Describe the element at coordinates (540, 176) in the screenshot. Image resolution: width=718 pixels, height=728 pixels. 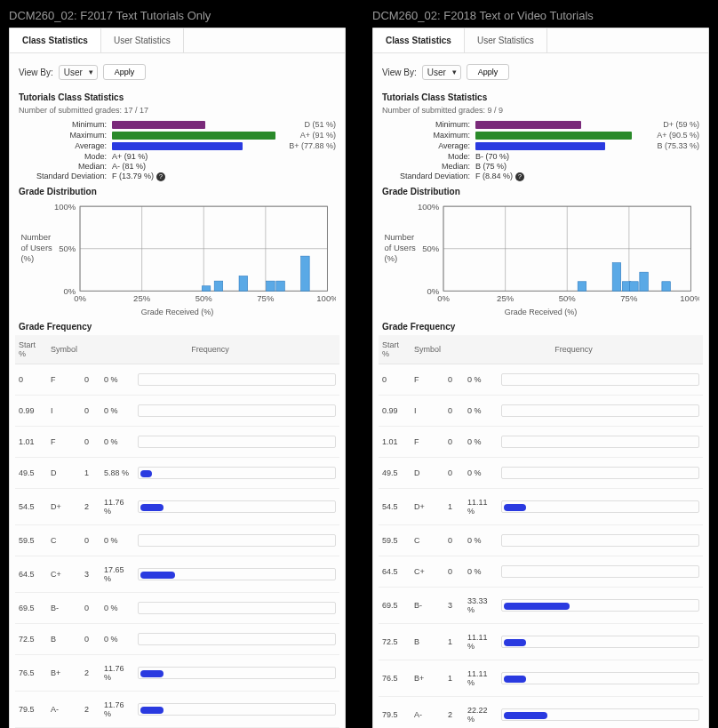
I see `sd-row: Standard Deviation:F (8.84 %)?` at that location.